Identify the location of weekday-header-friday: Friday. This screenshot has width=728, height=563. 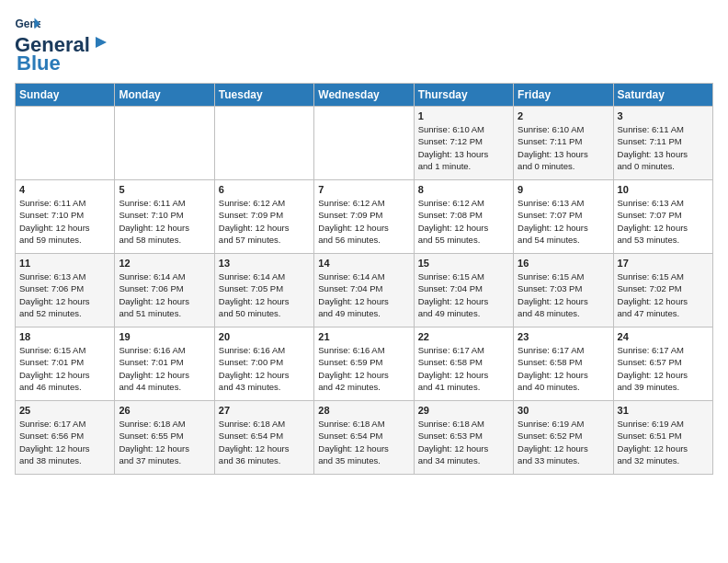
(563, 96).